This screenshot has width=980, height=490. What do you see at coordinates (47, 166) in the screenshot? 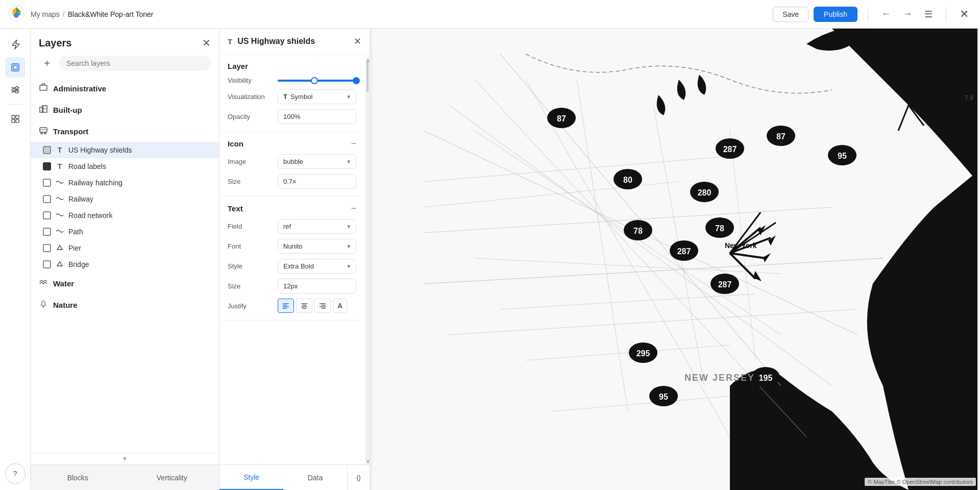
I see `road-labels-checkbox` at bounding box center [47, 166].